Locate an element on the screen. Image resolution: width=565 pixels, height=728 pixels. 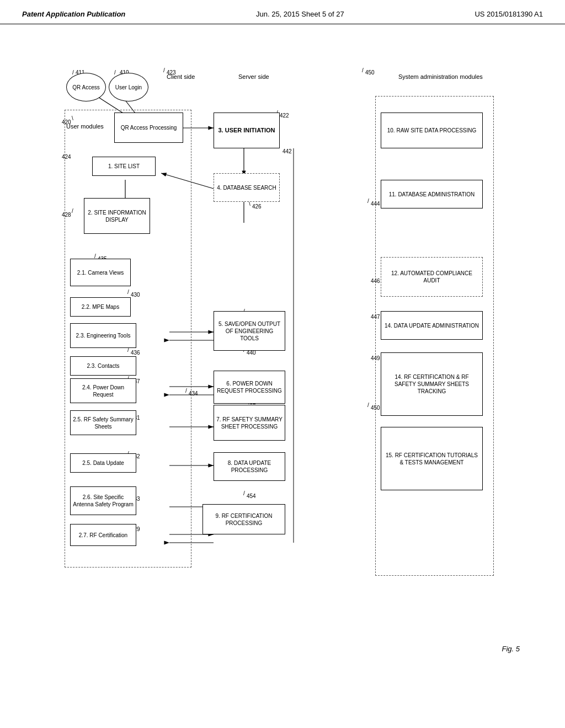
ref-454-slash: / is located at coordinates (244, 493).